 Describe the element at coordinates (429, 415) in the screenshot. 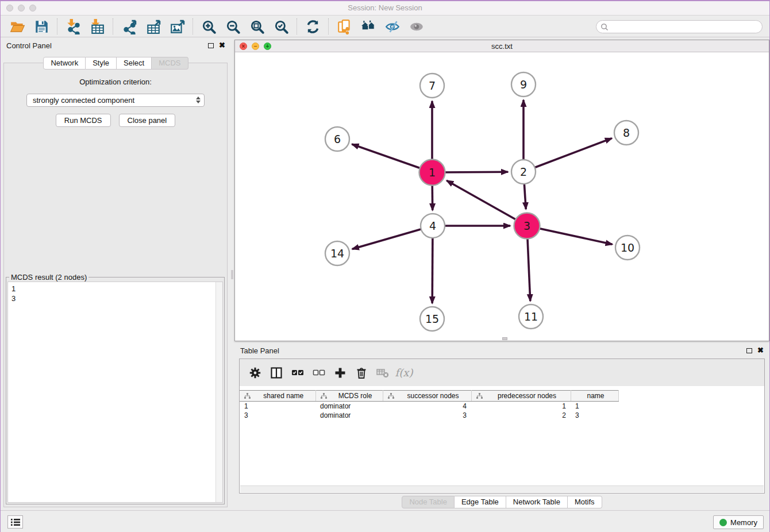

I see `table-row: 3dominator323` at that location.